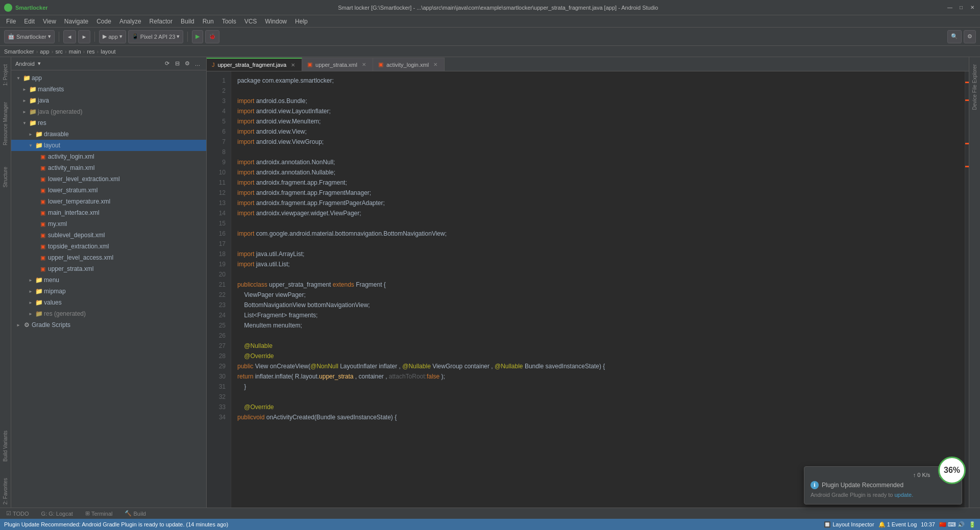 This screenshot has height=530, width=980. I want to click on collapse-all-button: ⊟, so click(177, 64).